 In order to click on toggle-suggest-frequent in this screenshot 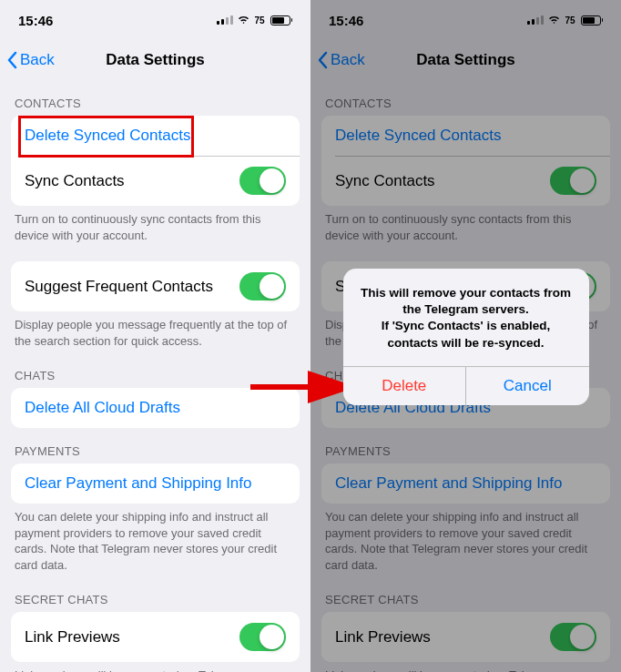, I will do `click(262, 286)`.